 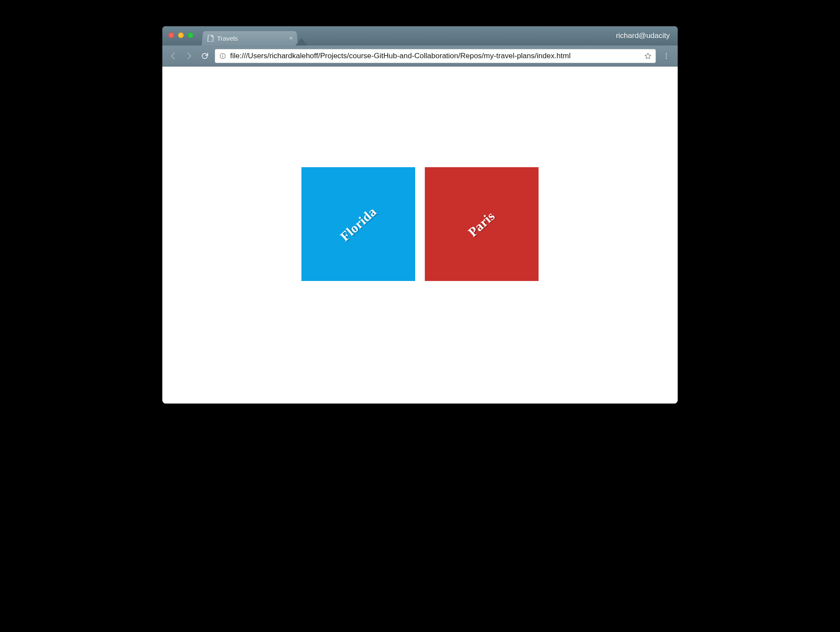 What do you see at coordinates (643, 36) in the screenshot?
I see `profile-label: richard@udacity` at bounding box center [643, 36].